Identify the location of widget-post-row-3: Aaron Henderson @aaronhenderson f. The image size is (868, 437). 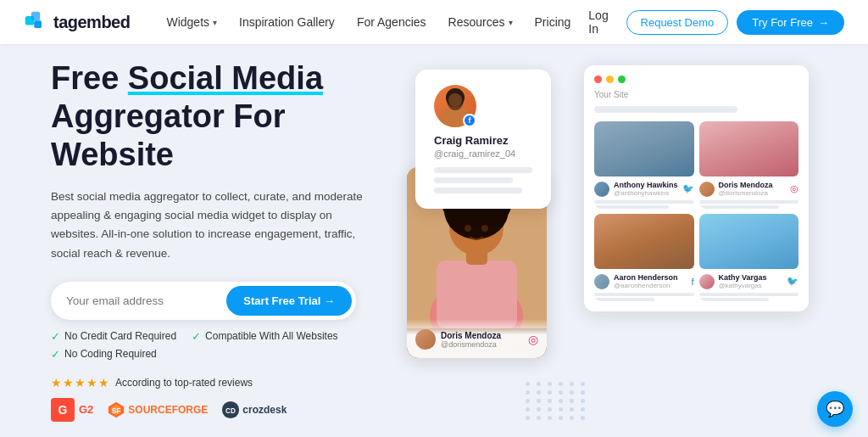
(644, 280).